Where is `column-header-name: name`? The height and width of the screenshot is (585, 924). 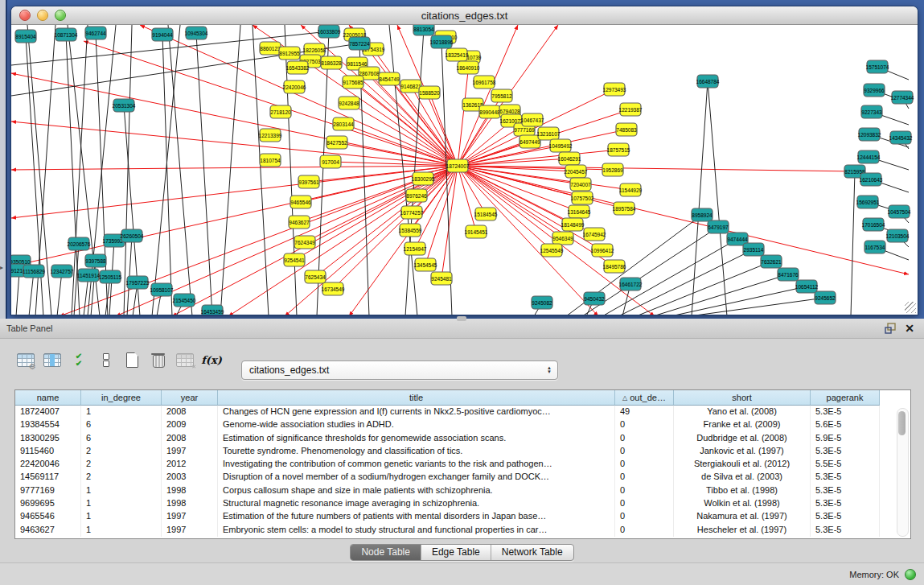
column-header-name: name is located at coordinates (48, 398).